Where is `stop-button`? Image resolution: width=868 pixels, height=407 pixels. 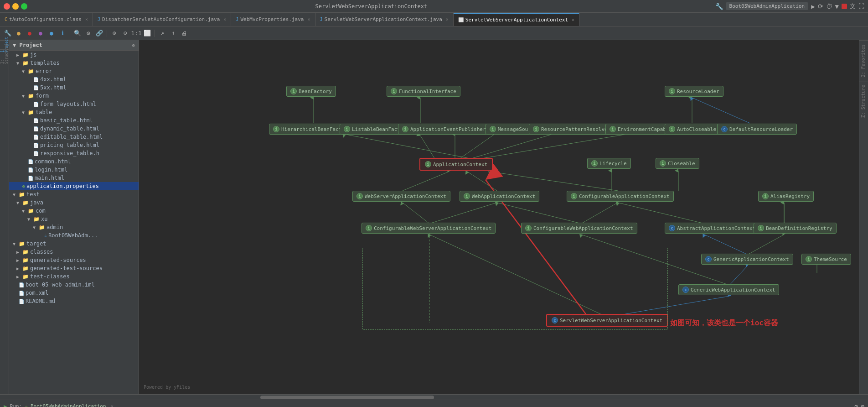
stop-button is located at coordinates (844, 6).